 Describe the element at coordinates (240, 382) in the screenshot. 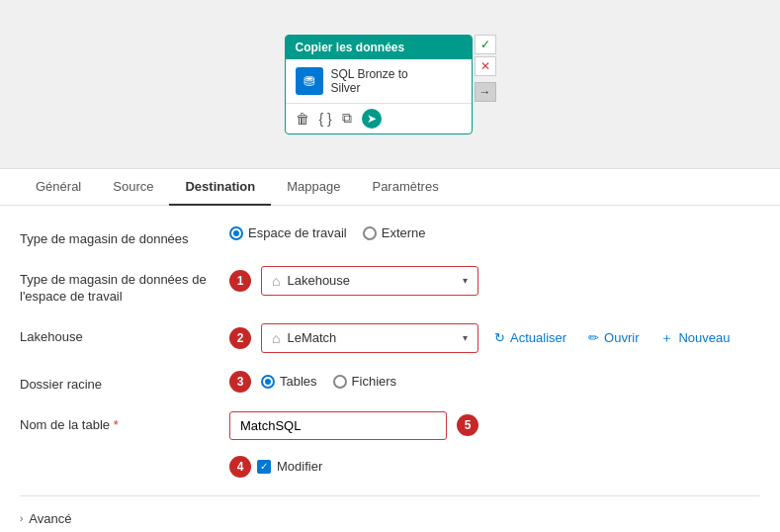

I see `badge-3: 3` at that location.